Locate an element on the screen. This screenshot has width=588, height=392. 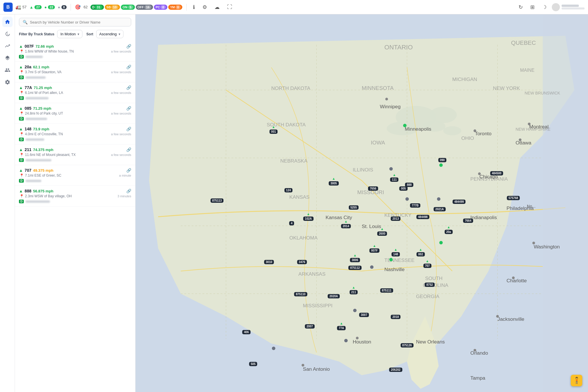
vehicle-speed: 72.66 mph is located at coordinates (45, 47).